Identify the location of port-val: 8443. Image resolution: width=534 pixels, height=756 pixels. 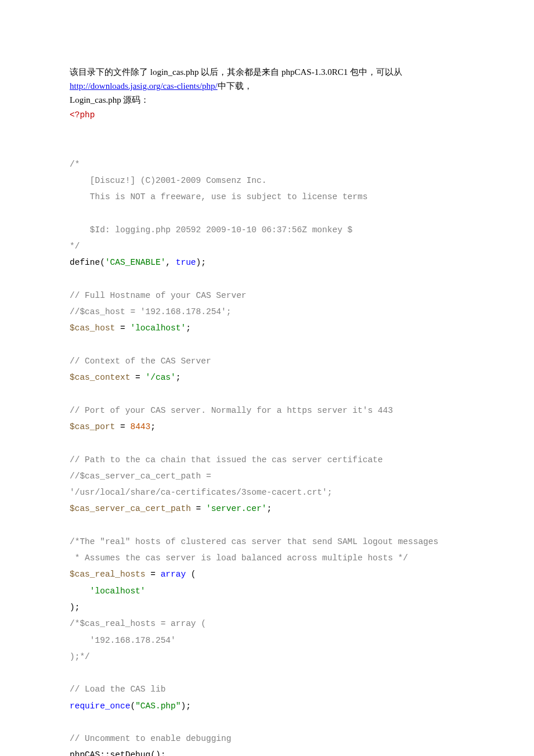
(140, 427).